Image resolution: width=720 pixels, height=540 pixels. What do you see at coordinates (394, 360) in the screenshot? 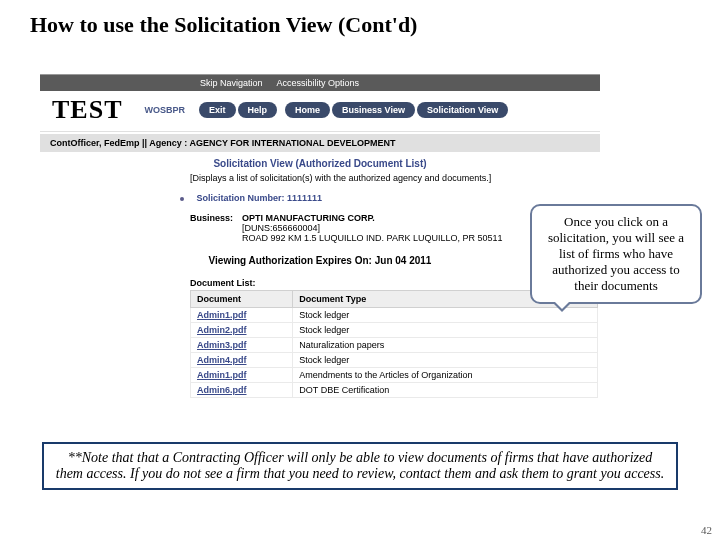
I see `table-row: Admin4.pdfStock ledger` at bounding box center [394, 360].